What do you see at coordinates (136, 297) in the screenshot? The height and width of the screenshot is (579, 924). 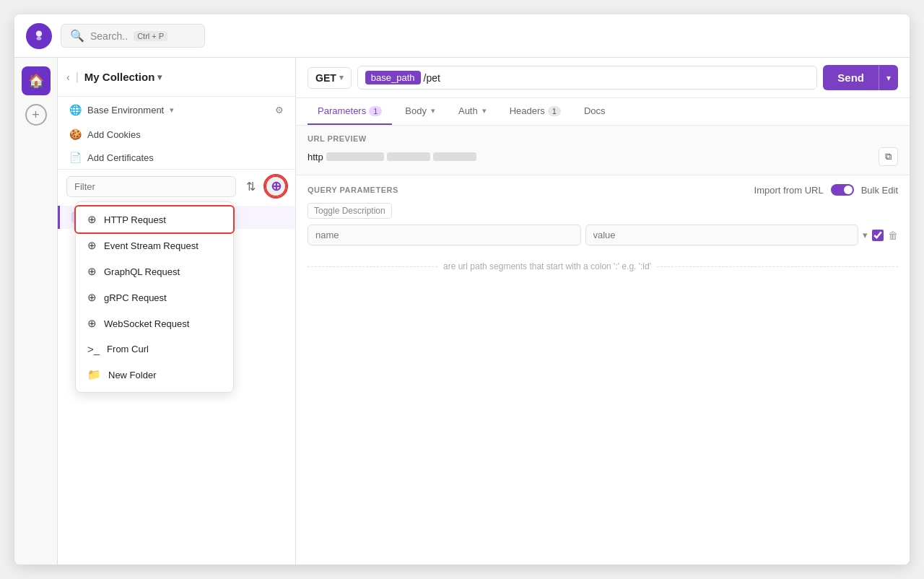 I see `dropdown-grpc-label: gRPC Request` at bounding box center [136, 297].